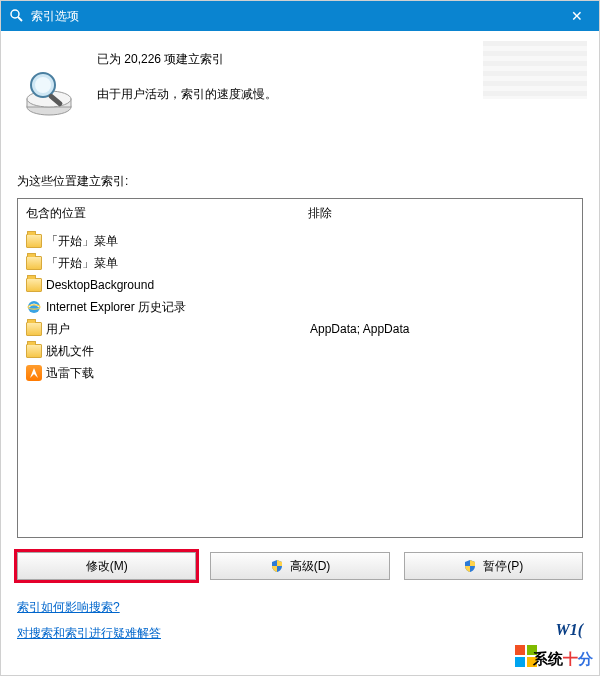 This screenshot has height=676, width=600. Describe the element at coordinates (586, 660) in the screenshot. I see `brand-part3: 分` at that location.